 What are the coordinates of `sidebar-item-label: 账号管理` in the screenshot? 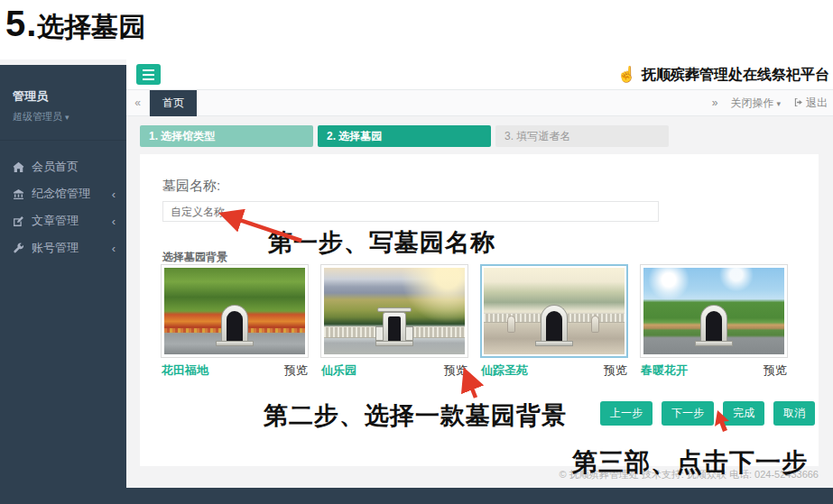 It's located at (72, 248).